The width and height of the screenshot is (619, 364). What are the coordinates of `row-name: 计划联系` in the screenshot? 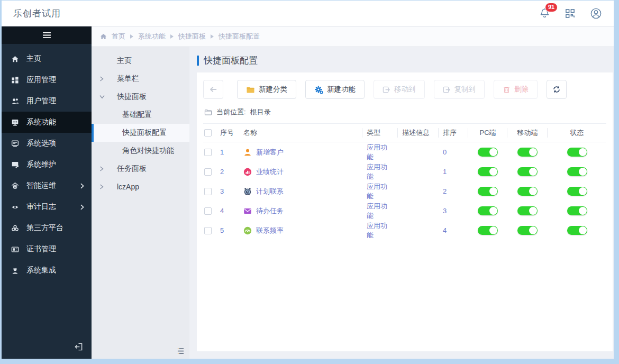 It's located at (270, 192).